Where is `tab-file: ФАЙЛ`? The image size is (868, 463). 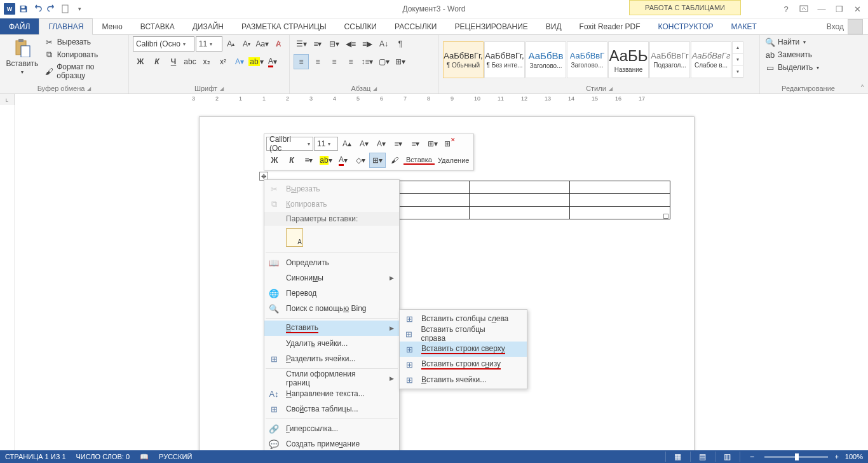 tab-file: ФАЙЛ is located at coordinates (19, 27).